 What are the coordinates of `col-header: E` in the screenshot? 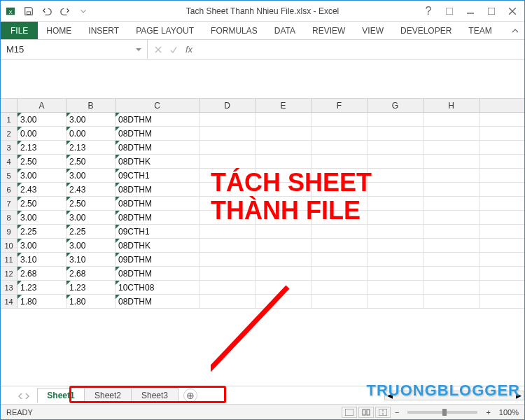 It's located at (284, 105).